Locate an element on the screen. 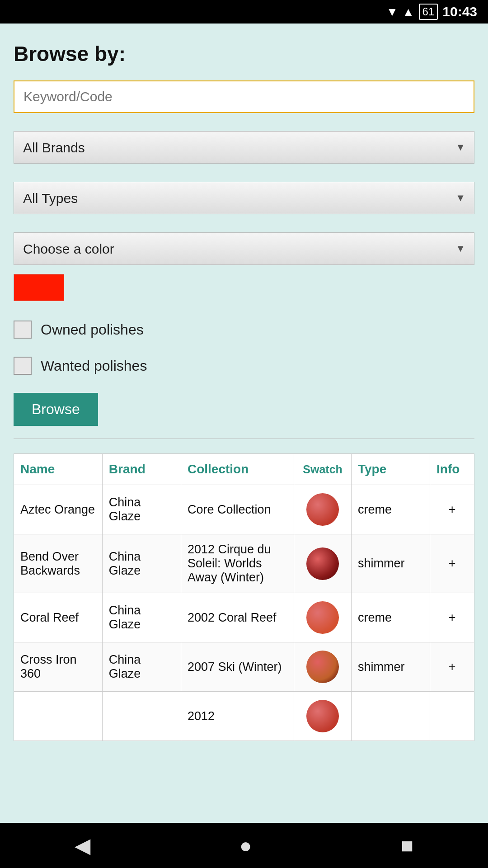 This screenshot has height=868, width=488. cell-collection: 2012 is located at coordinates (237, 716).